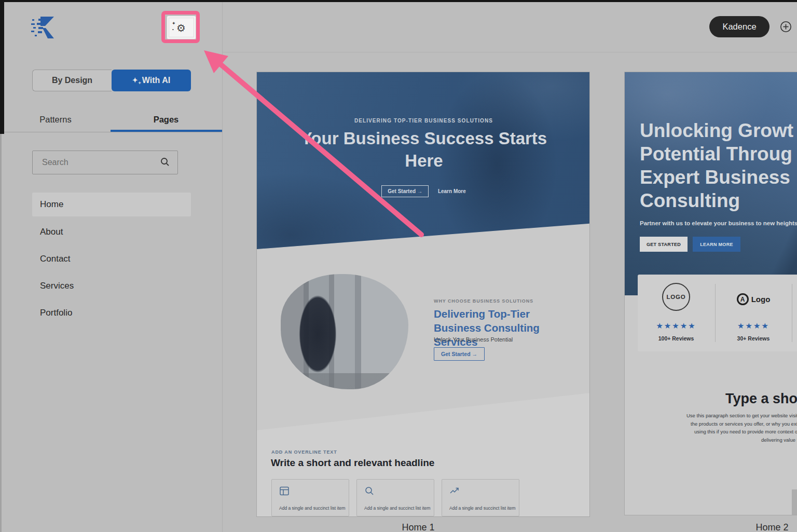 The image size is (797, 532). What do you see at coordinates (792, 313) in the screenshot?
I see `review-divider` at bounding box center [792, 313].